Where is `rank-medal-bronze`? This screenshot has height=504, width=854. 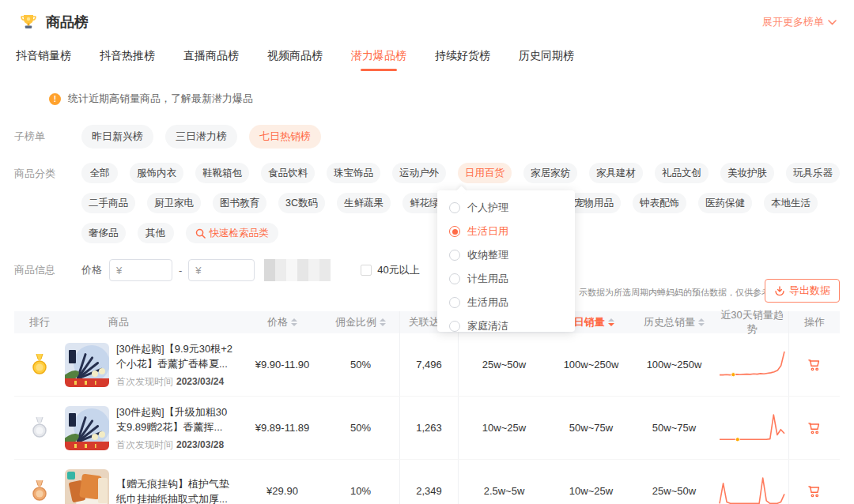
rank-medal-bronze is located at coordinates (40, 491).